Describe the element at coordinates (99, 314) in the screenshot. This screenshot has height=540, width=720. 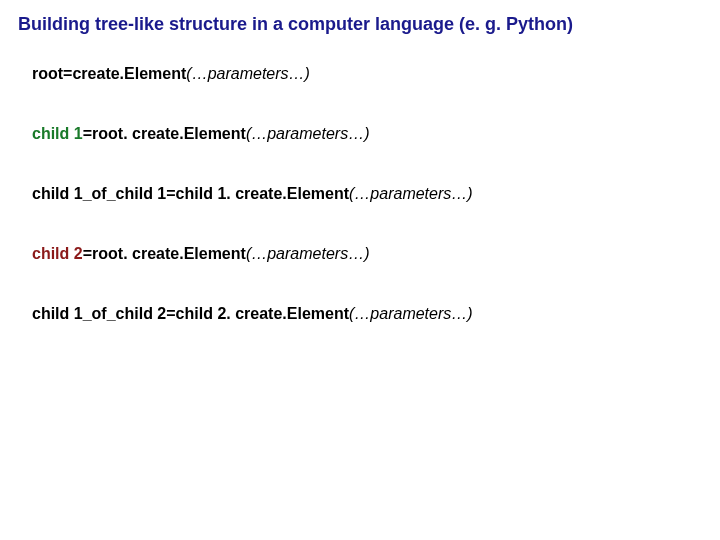
I see `var-name: child 1_of_child 2` at that location.